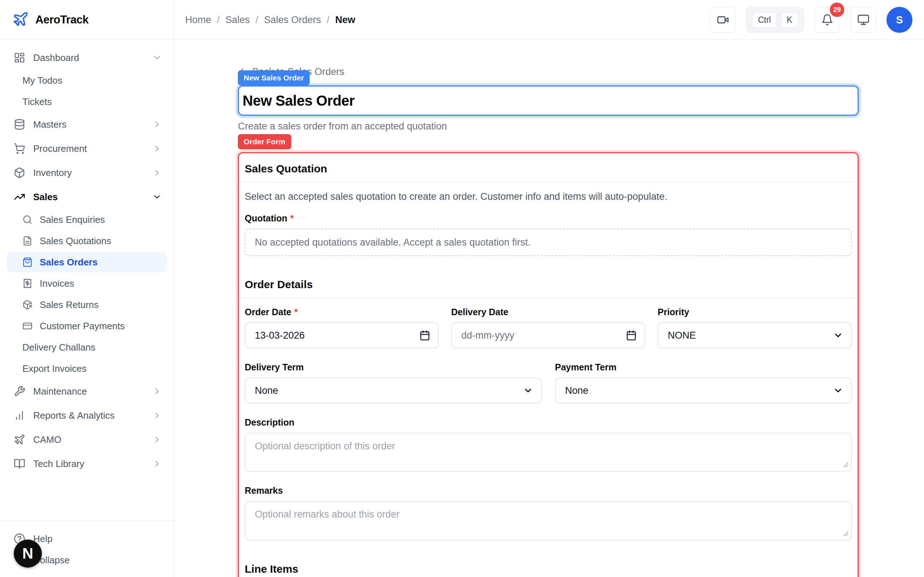 This screenshot has width=924, height=577. Describe the element at coordinates (548, 226) in the screenshot. I see `sales-quotation-section-body: Select an accepted sales quotation to cr…` at that location.